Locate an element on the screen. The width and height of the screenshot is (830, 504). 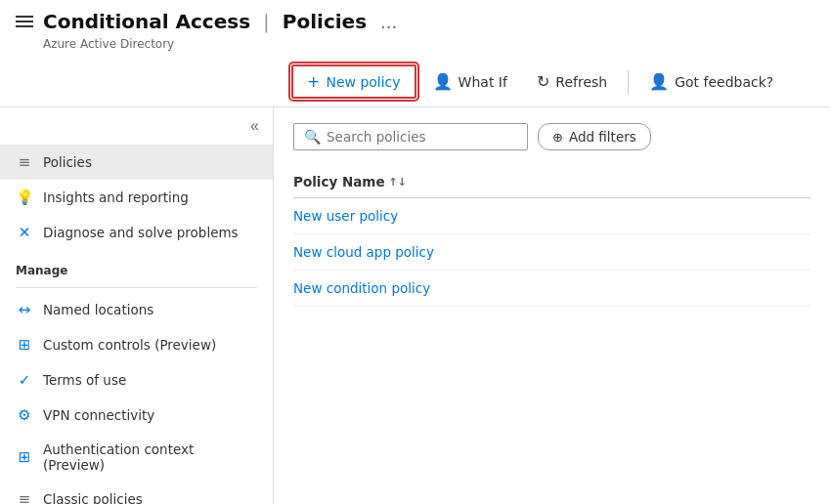
manage-section-label: Manage is located at coordinates (137, 267).